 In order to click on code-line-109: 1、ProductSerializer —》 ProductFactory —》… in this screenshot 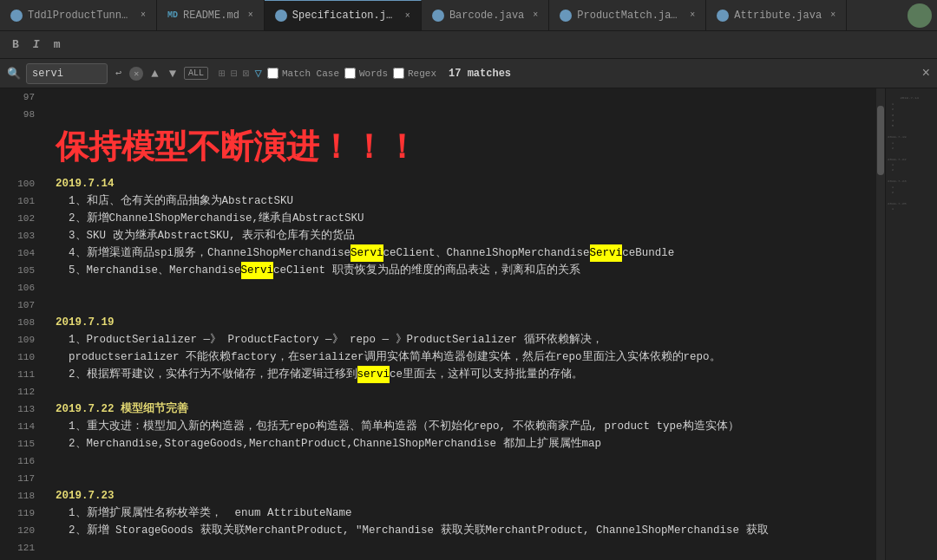, I will do `click(459, 340)`.